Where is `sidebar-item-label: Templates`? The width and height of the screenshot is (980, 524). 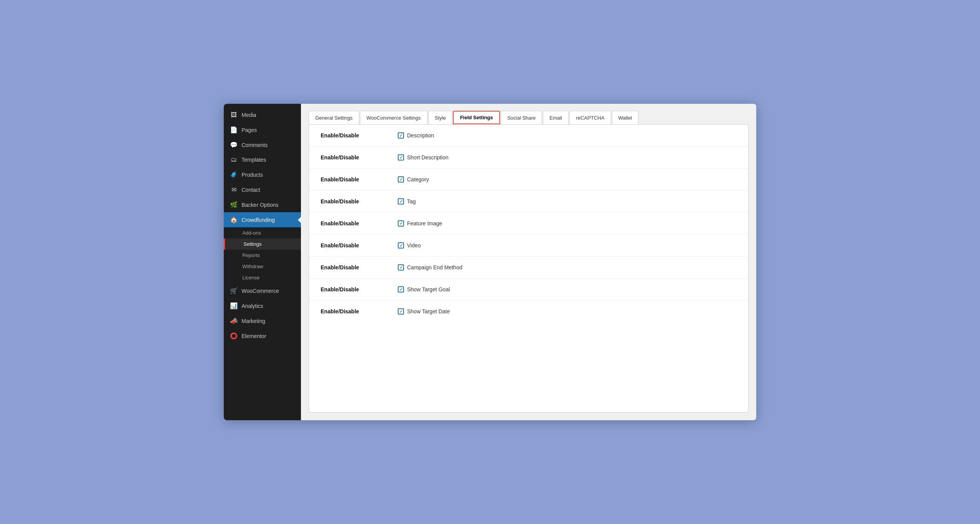 sidebar-item-label: Templates is located at coordinates (254, 160).